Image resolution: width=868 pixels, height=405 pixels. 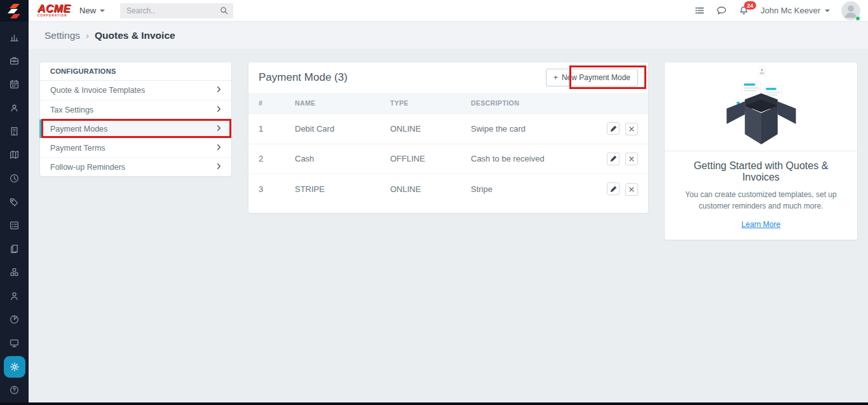 I want to click on config-item-label: Follow-up Reminders, so click(x=88, y=167).